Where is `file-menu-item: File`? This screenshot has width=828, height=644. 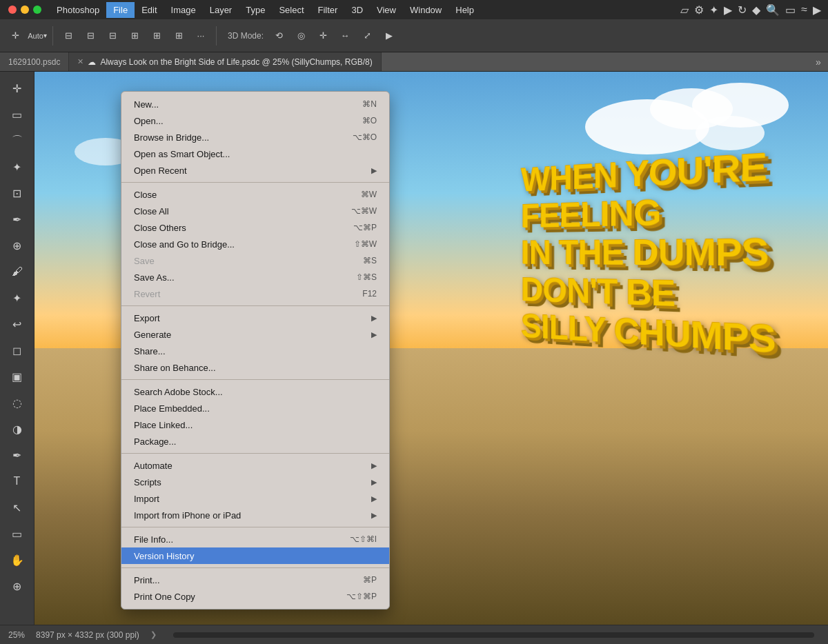 file-menu-item: File is located at coordinates (120, 10).